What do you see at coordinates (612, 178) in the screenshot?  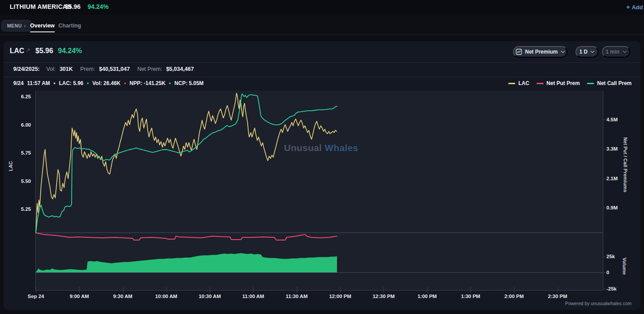 I see `premium-axis-tick: 2.1M` at bounding box center [612, 178].